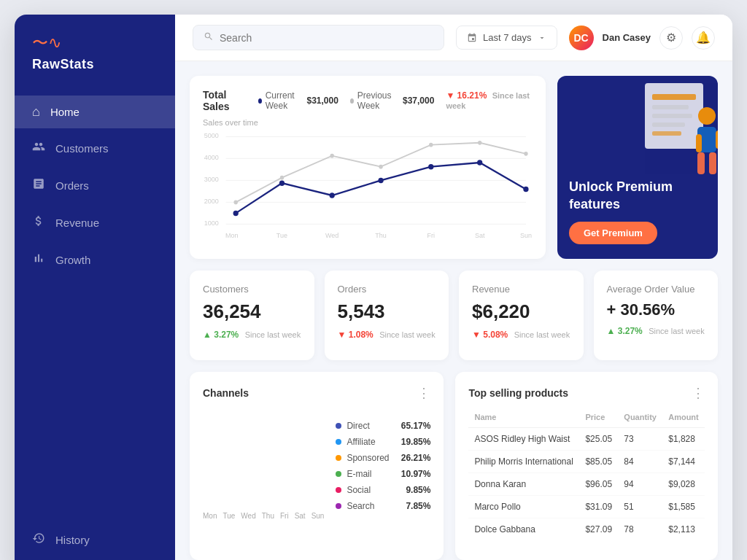 The width and height of the screenshot is (747, 560). What do you see at coordinates (521, 312) in the screenshot?
I see `stat-value-revenue: $6,220` at bounding box center [521, 312].